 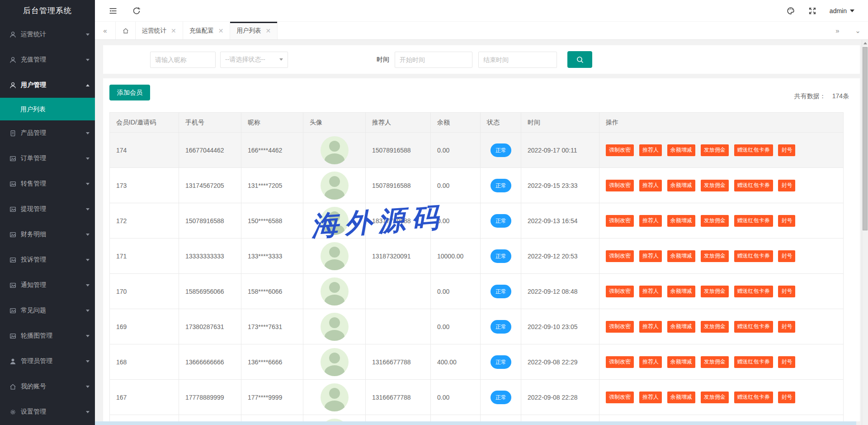 I want to click on avatar, so click(x=335, y=221).